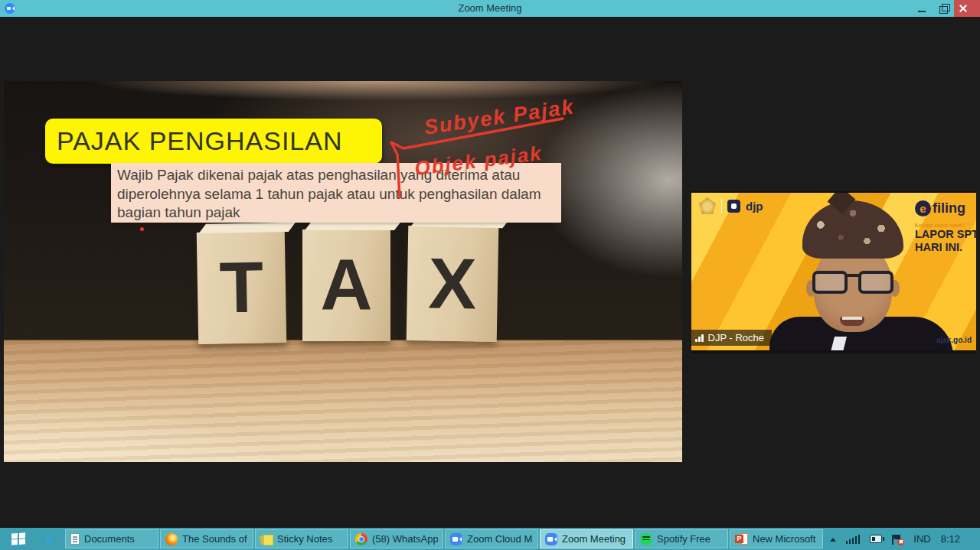  Describe the element at coordinates (954, 340) in the screenshot. I see `video-watermark: ajak.go.id` at that location.